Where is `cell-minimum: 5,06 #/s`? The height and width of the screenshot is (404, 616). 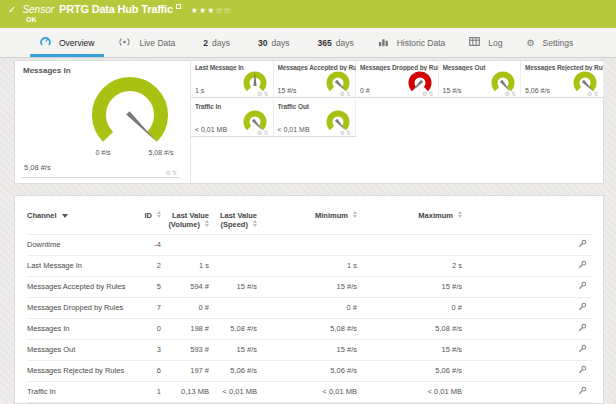 cell-minimum: 5,06 #/s is located at coordinates (307, 370).